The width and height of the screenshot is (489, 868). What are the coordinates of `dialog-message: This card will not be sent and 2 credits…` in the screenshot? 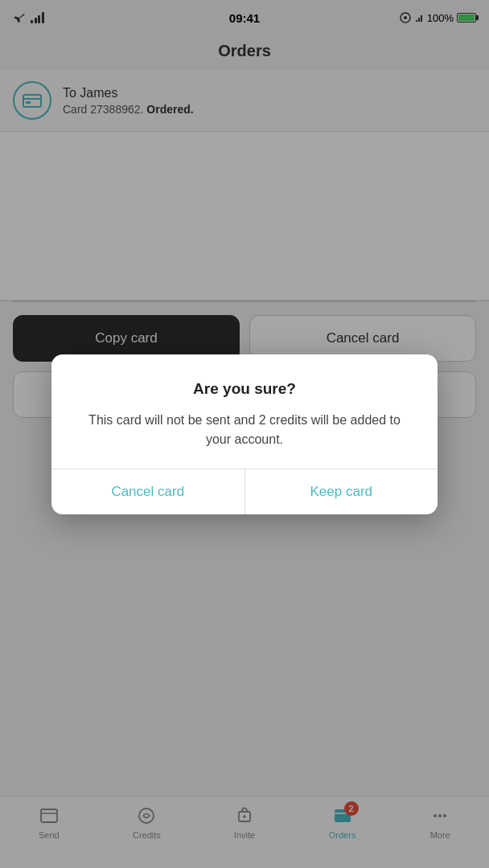 It's located at (244, 430).